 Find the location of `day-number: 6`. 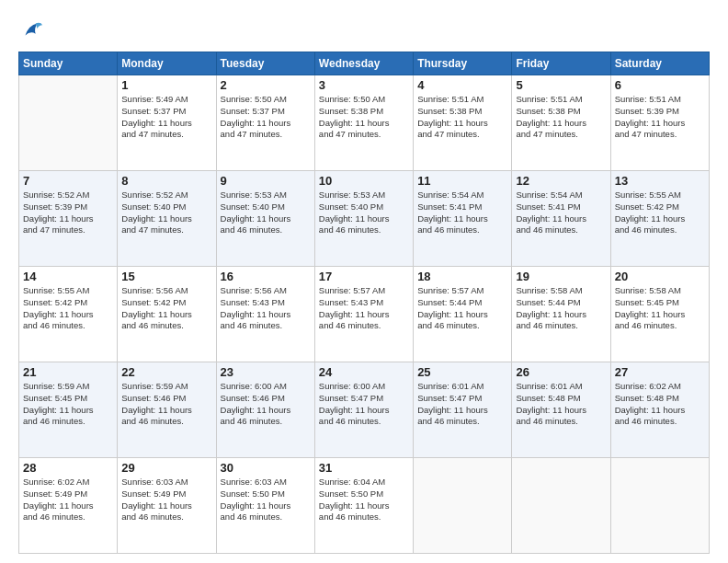

day-number: 6 is located at coordinates (660, 85).